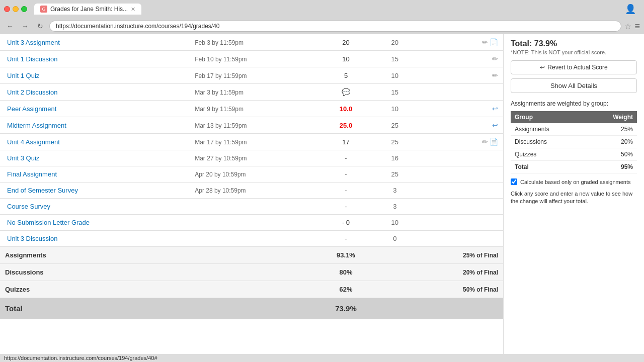 This screenshot has width=644, height=362. I want to click on weight-group-name: Assignments, so click(548, 130).